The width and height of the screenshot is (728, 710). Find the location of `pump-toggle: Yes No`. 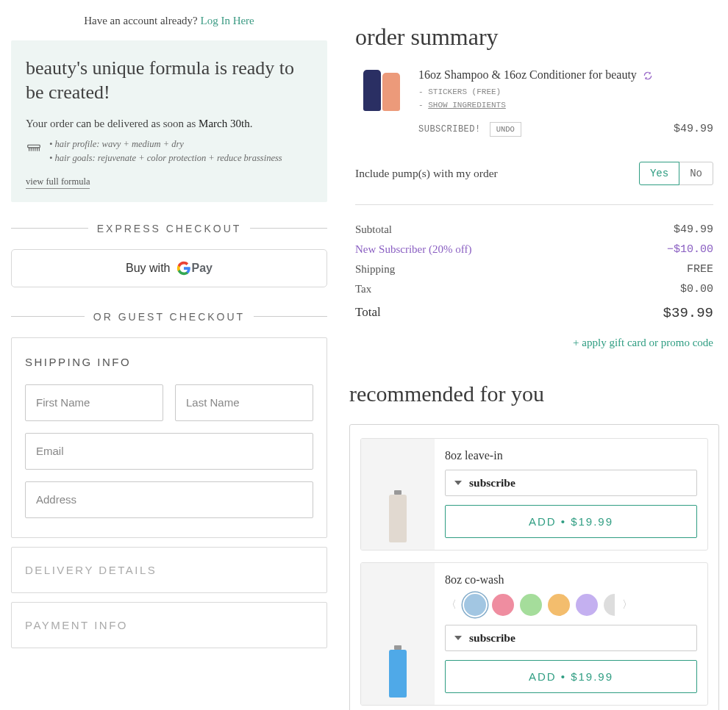

pump-toggle: Yes No is located at coordinates (677, 173).